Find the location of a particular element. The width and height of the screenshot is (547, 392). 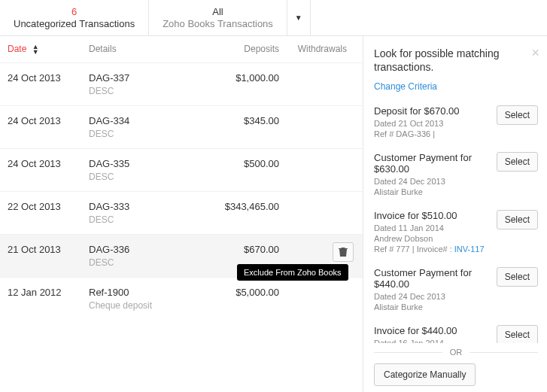

or-divider: OR is located at coordinates (456, 352).